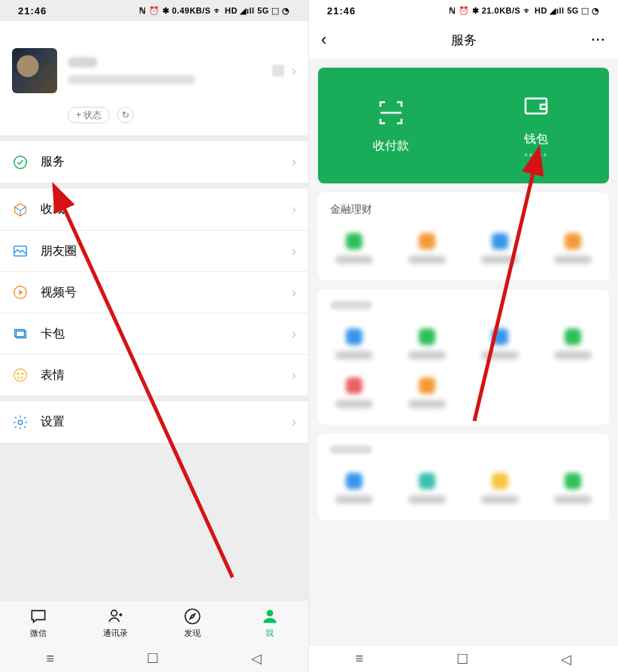 The height and width of the screenshot is (672, 618). What do you see at coordinates (192, 622) in the screenshot?
I see `nav-discover: 发现` at bounding box center [192, 622].